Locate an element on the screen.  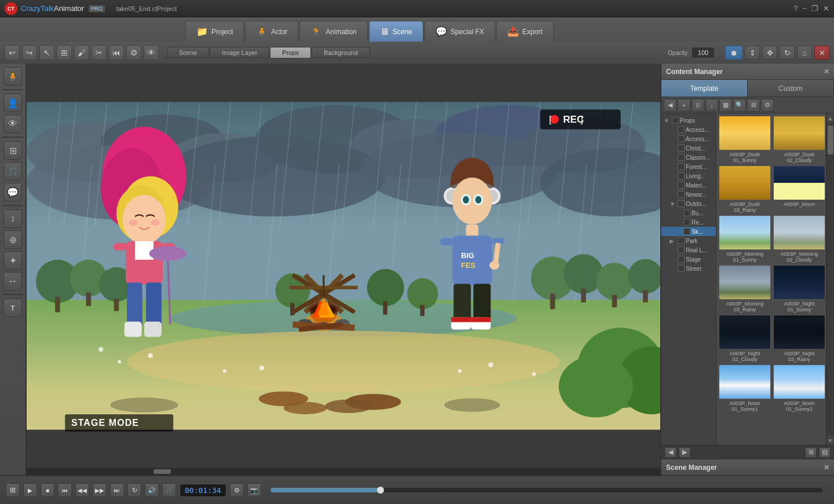
undo-button: ↩ is located at coordinates (12, 53).